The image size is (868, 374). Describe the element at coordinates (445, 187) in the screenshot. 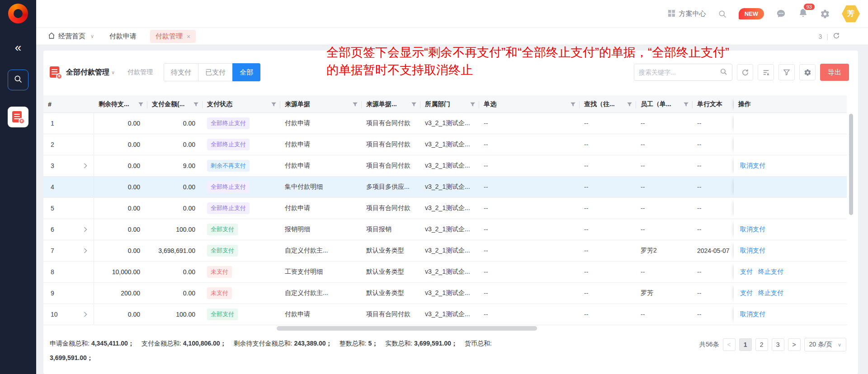

I see `table-row: 40.000.00全部终止支付集中付款明细多项目多供应...v3_2_1测试企.…` at that location.